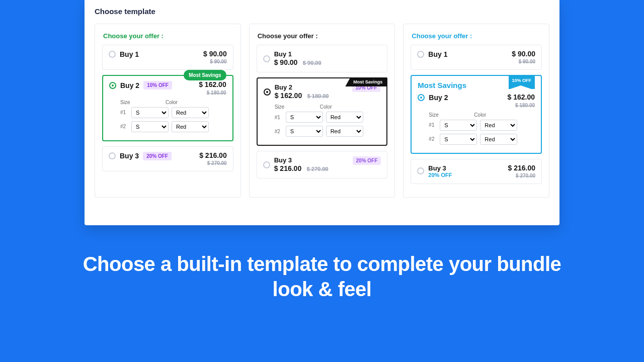 Image resolution: width=644 pixels, height=362 pixels. What do you see at coordinates (158, 85) in the screenshot?
I see `discount-badge: 10% OFF` at bounding box center [158, 85].